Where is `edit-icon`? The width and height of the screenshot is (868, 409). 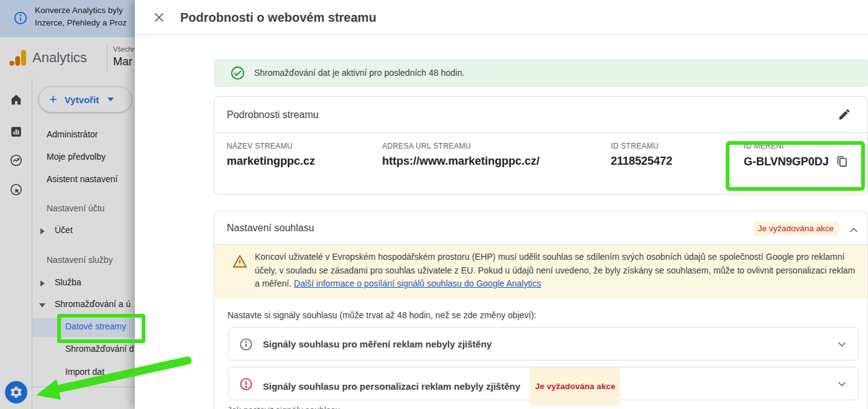
edit-icon is located at coordinates (844, 114).